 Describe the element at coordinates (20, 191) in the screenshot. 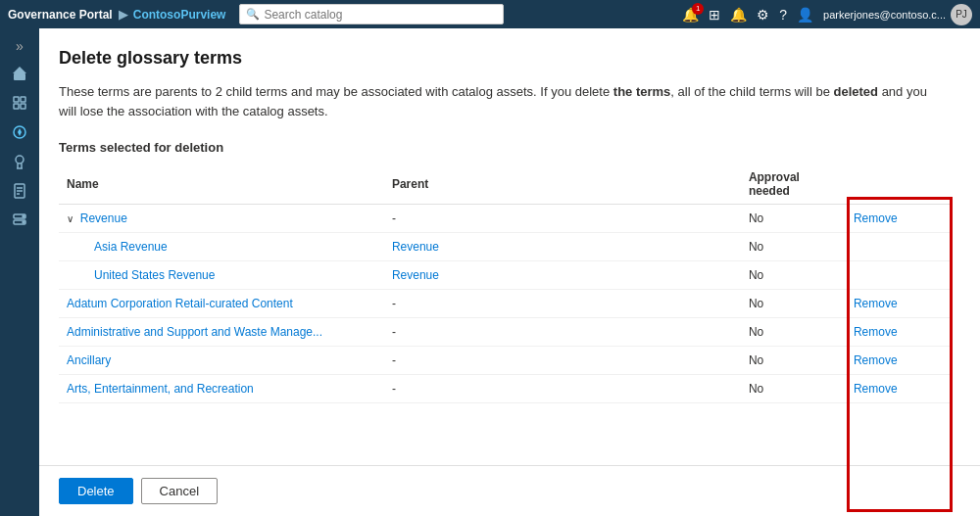

I see `sidebar-item-policy` at that location.